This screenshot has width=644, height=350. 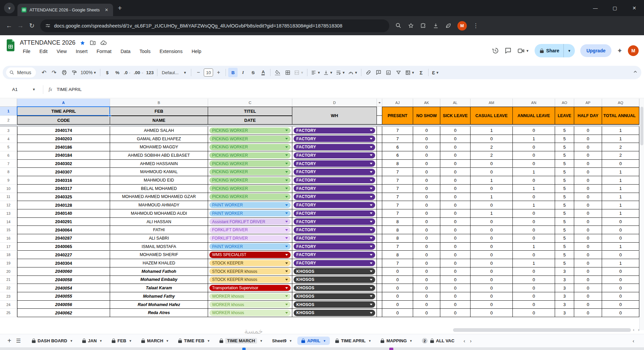 What do you see at coordinates (492, 172) in the screenshot?
I see `cell-AM-row8: 0` at bounding box center [492, 172].